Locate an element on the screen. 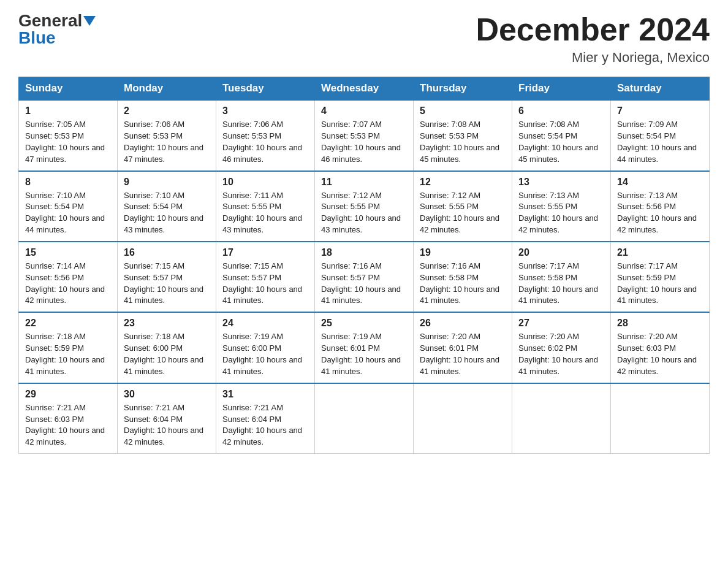 This screenshot has height=563, width=728. day-number: 20 is located at coordinates (561, 253).